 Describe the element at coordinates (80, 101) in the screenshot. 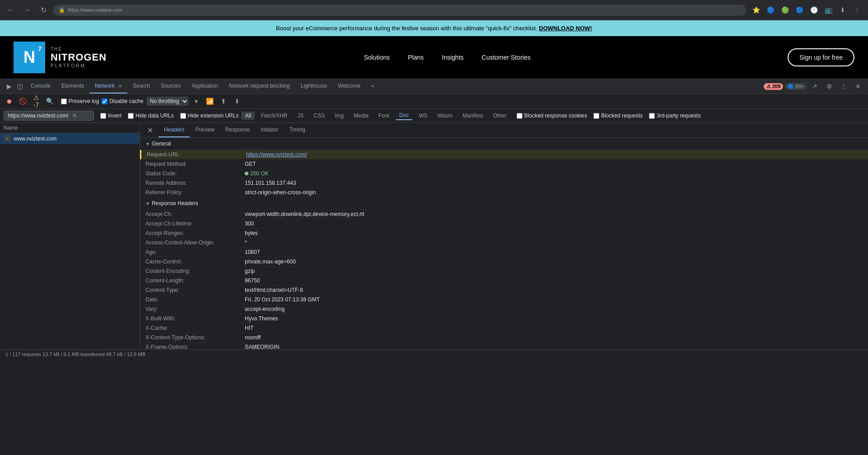

I see `preserve-log-label: Preserve log` at that location.